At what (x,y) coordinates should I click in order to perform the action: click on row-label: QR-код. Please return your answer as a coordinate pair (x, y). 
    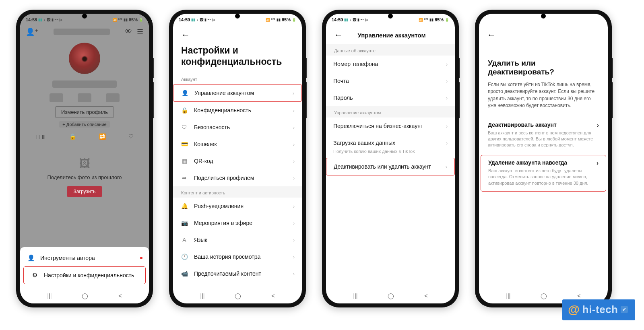
    Looking at the image, I should click on (244, 161).